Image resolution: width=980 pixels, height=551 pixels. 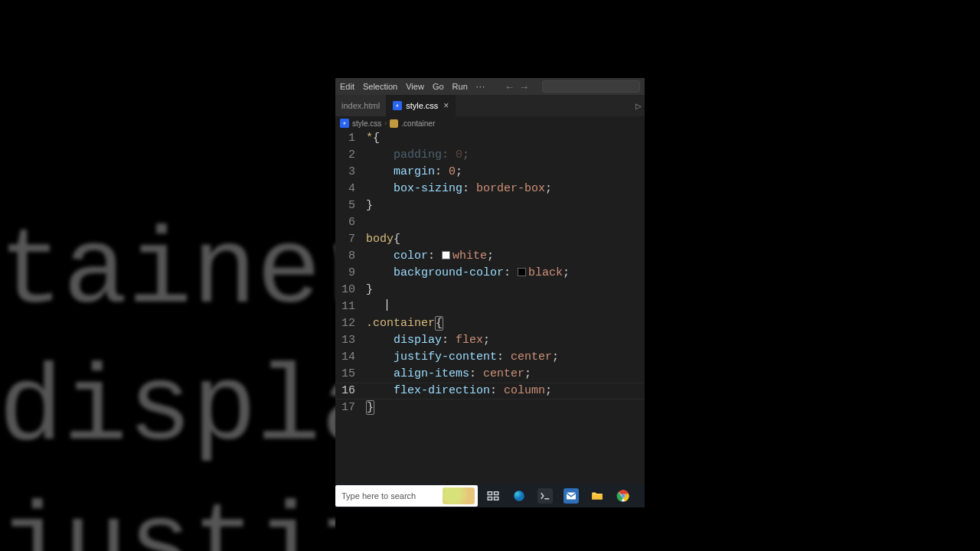 I want to click on menu-run: Run, so click(x=460, y=86).